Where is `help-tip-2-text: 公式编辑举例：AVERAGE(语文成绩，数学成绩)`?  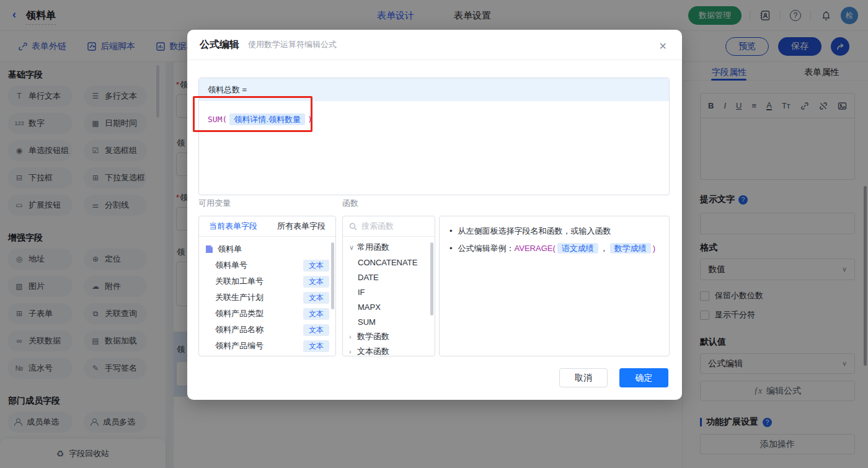 help-tip-2-text: 公式编辑举例：AVERAGE(语文成绩，数学成绩) is located at coordinates (557, 248).